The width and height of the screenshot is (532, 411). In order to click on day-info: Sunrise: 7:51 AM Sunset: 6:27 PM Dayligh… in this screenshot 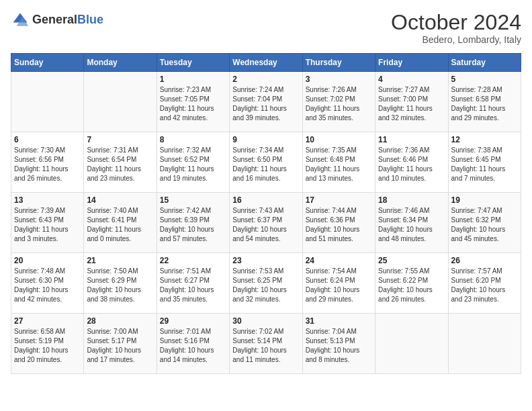, I will do `click(193, 285)`.